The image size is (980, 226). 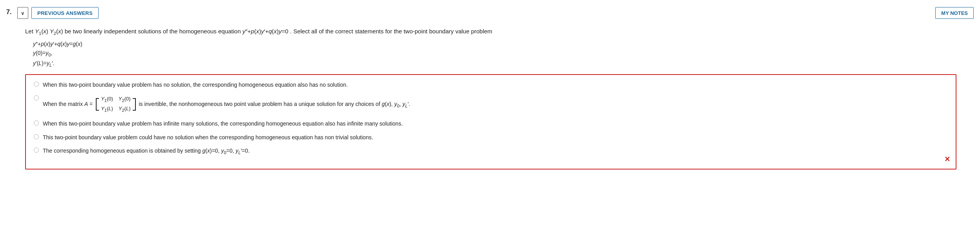 What do you see at coordinates (495, 54) in the screenshot?
I see `equation-lines: y″+p(x)y′+q(x)y=g(x) y(0)=y0, y′(L)=yL′.` at bounding box center [495, 54].